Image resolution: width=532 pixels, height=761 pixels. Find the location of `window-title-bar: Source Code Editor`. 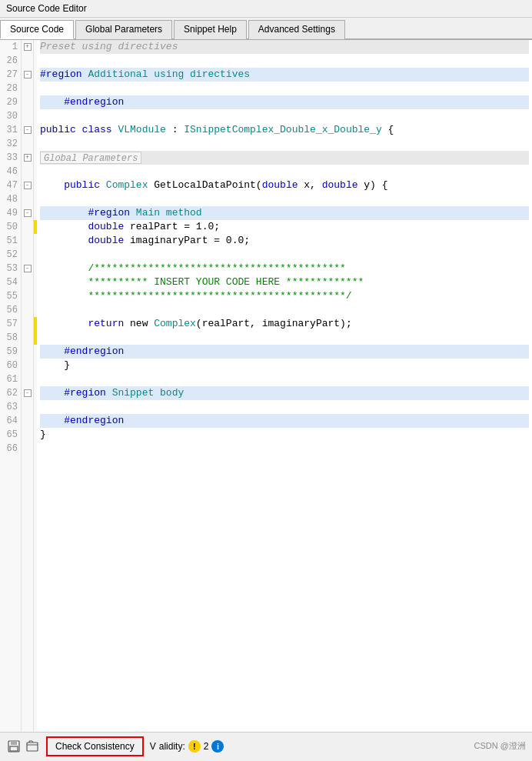

window-title-bar: Source Code Editor is located at coordinates (266, 9).